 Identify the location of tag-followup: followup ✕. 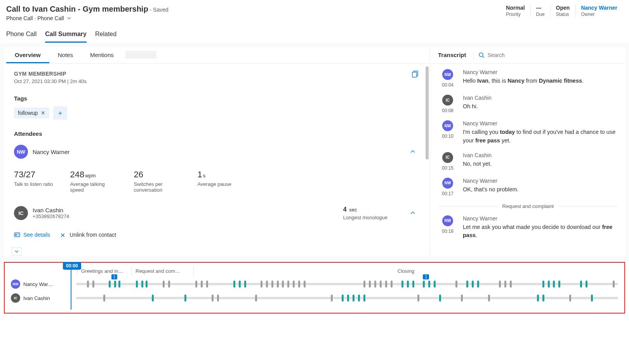
(32, 113).